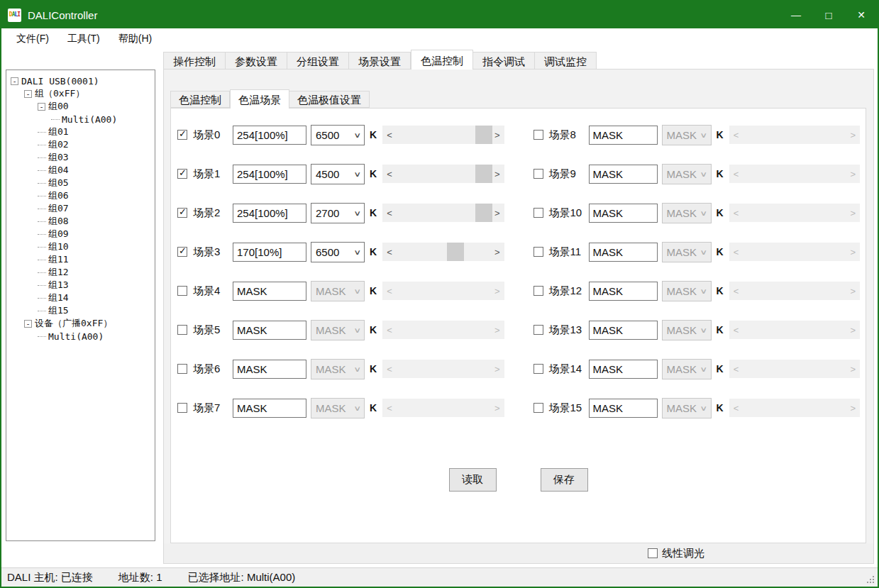  What do you see at coordinates (81, 145) in the screenshot?
I see `tree-node: - 组02` at bounding box center [81, 145].